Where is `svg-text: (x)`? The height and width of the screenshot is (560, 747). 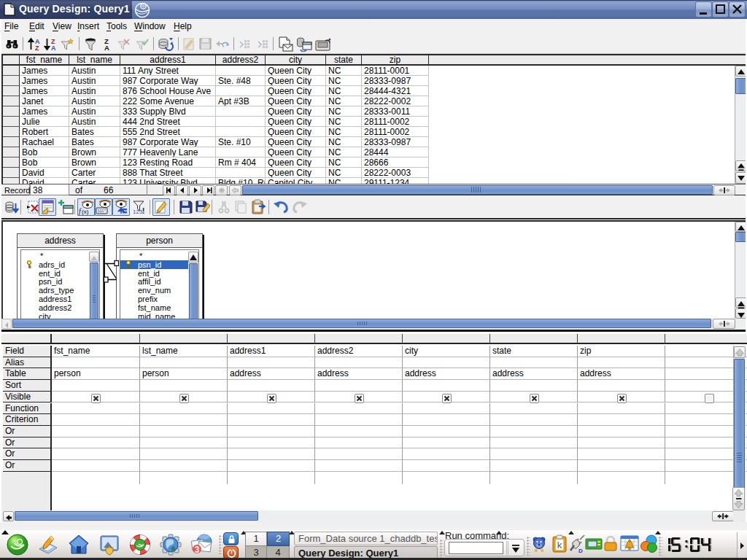 svg-text: (x) is located at coordinates (85, 211).